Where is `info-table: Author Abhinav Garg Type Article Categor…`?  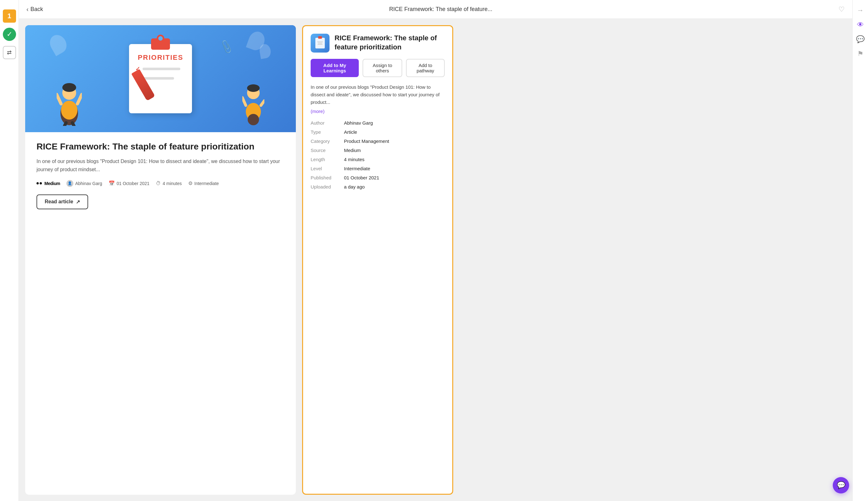 info-table: Author Abhinav Garg Type Article Categor… is located at coordinates (378, 155).